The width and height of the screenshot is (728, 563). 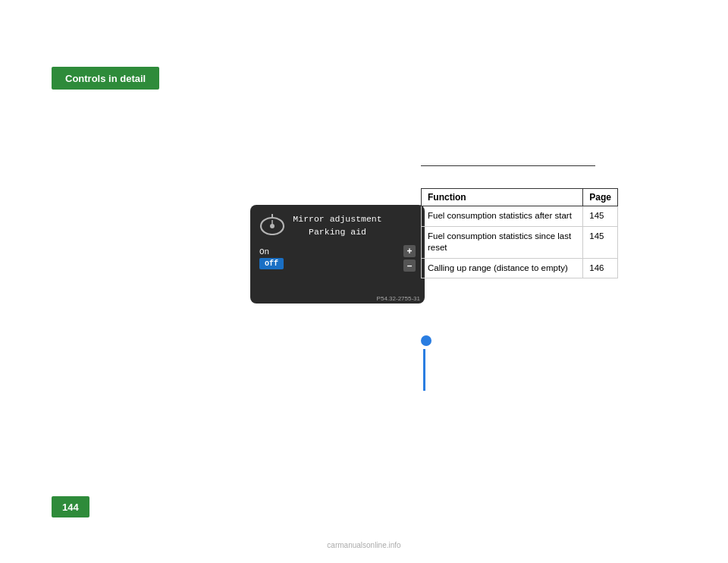 What do you see at coordinates (71, 507) in the screenshot?
I see `page-number-label: 144` at bounding box center [71, 507].